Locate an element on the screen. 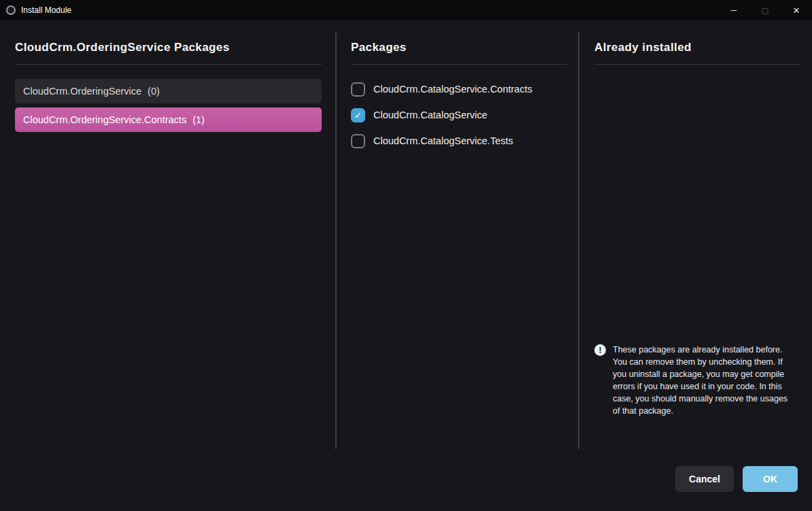 This screenshot has height=511, width=812. modules-panel-title: CloudCrm.OrderingService Packages is located at coordinates (169, 42).